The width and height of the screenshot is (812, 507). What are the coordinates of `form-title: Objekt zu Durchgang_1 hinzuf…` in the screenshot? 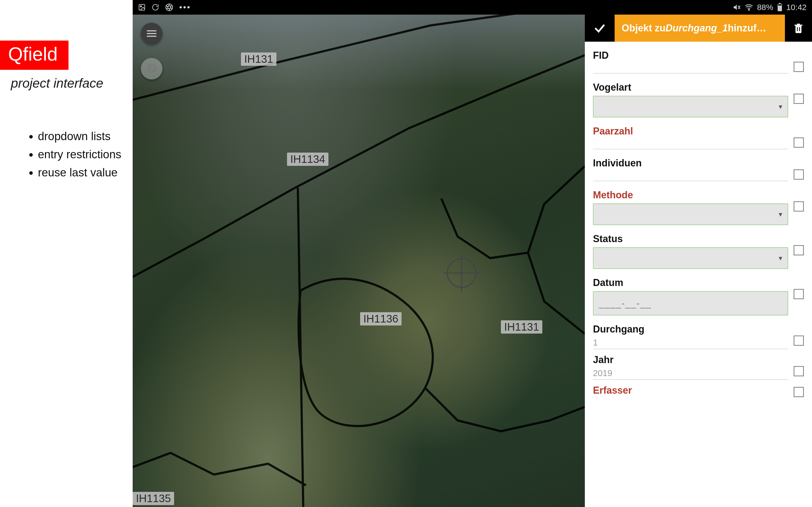 It's located at (700, 28).